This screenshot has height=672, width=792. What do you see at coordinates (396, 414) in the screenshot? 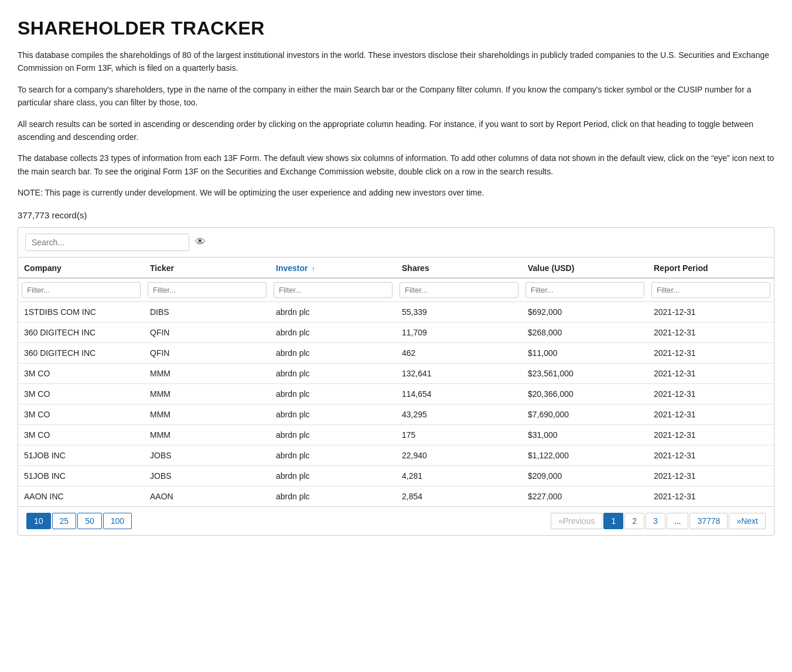
I see `table-row: 3M COMMMabrdn plc43,295$7,690,0002021-12…` at bounding box center [396, 414].